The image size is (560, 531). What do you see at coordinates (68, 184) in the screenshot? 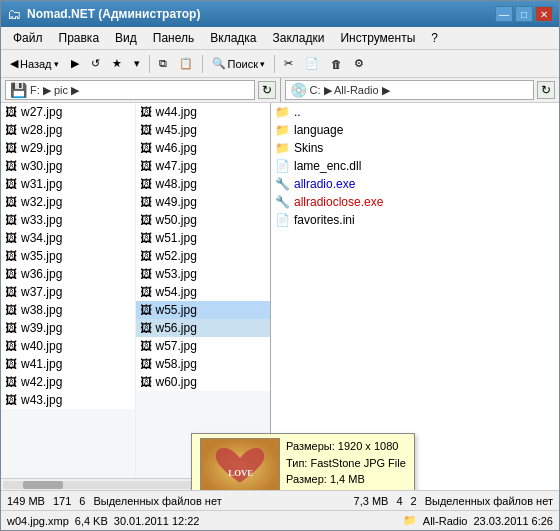
I see `list-item: 🖼w31.jpg` at bounding box center [68, 184].